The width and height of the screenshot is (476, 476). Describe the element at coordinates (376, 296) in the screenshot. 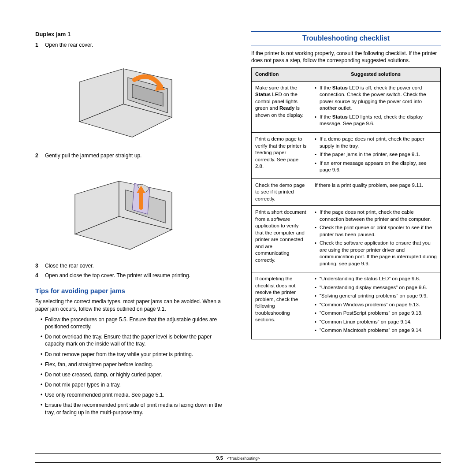

I see `list-item: “Solving general printing problems” on p…` at that location.